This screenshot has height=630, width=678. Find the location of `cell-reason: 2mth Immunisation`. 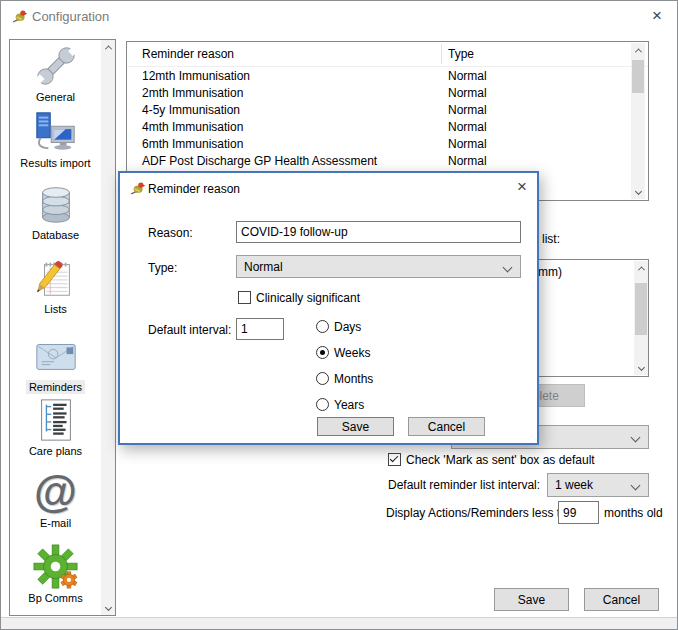

cell-reason: 2mth Immunisation is located at coordinates (192, 93).